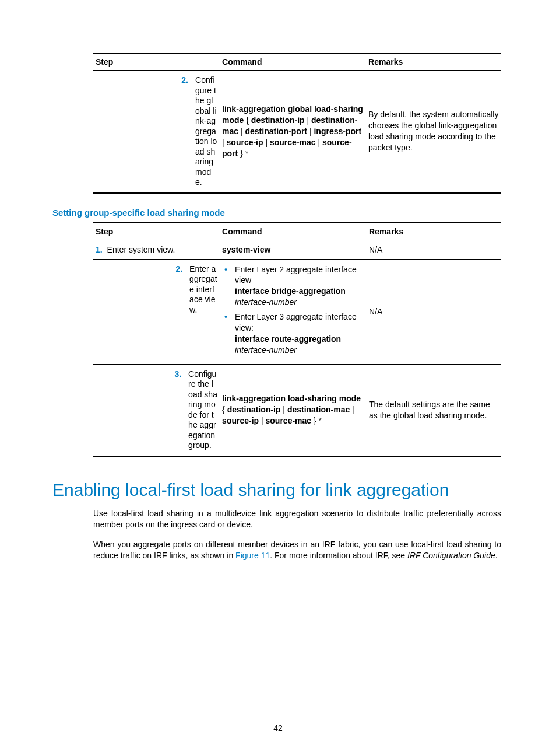 The image size is (556, 756). I want to click on table-global-load-sharing: Step Command Remarks 2. Configure the gl…, so click(297, 123).